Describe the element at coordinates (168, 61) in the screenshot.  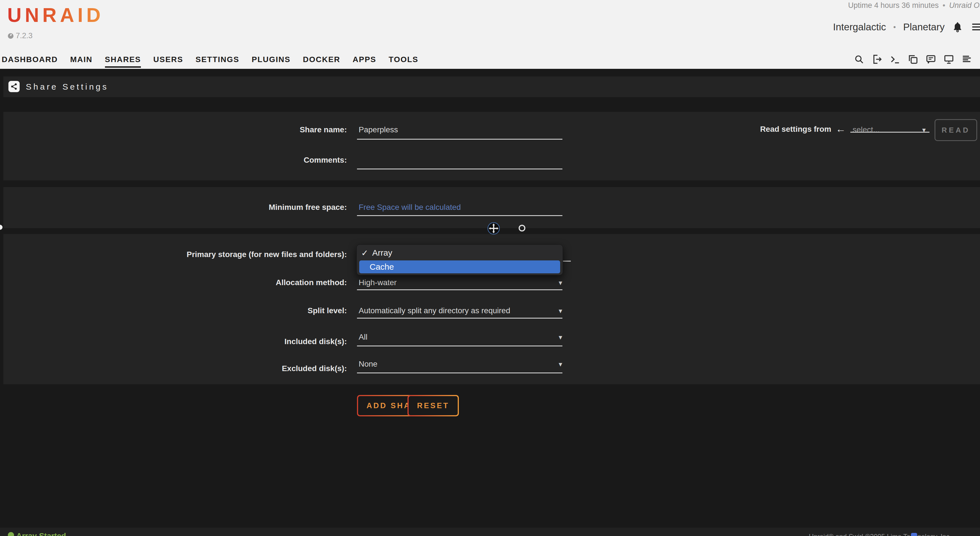
I see `nav-item-users: USERS` at that location.